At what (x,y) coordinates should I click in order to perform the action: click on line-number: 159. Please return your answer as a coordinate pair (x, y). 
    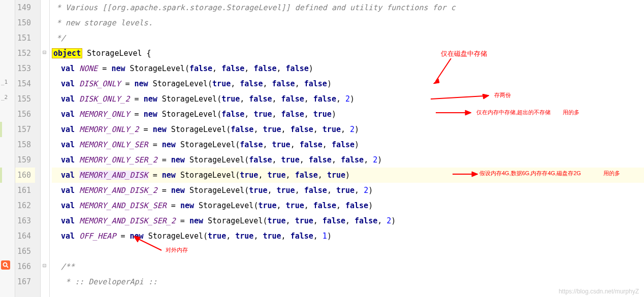
    Looking at the image, I should click on (25, 160).